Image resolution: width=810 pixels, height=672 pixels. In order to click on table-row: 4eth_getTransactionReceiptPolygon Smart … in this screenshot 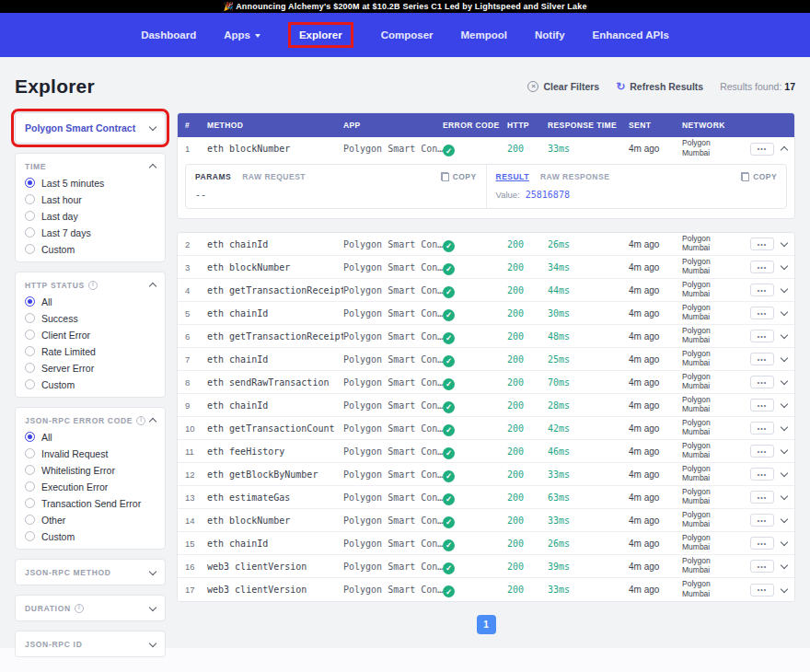, I will do `click(486, 291)`.